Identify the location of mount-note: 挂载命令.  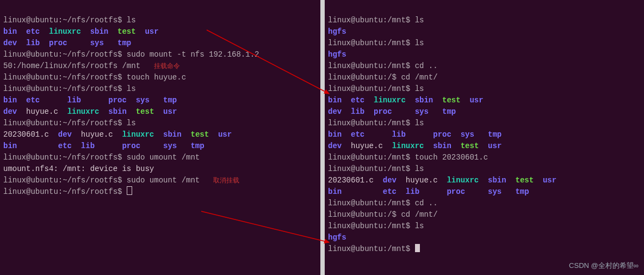
(167, 66).